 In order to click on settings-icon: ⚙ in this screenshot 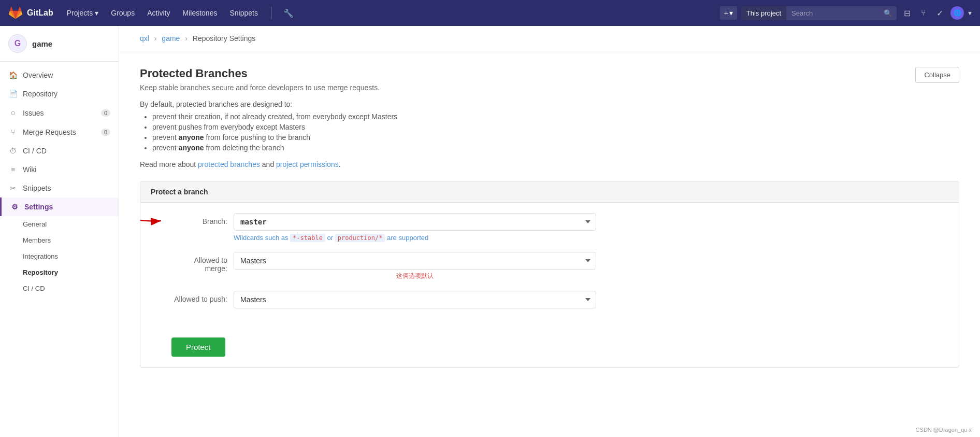, I will do `click(15, 207)`.